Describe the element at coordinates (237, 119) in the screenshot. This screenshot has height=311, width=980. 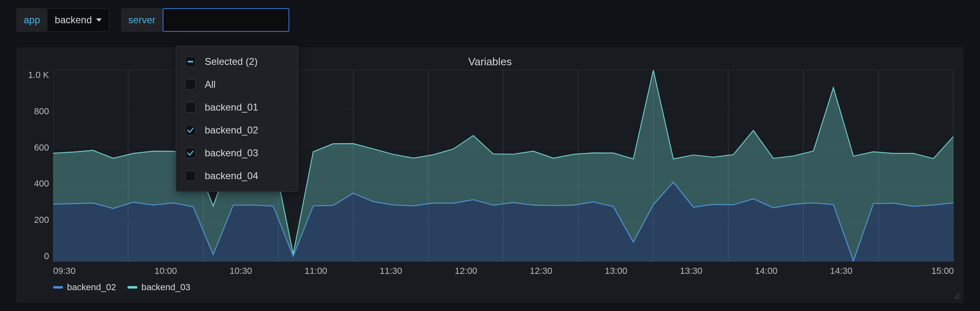
I see `server-dropdown: Selected (2) Allbackend_01backend_02back…` at that location.